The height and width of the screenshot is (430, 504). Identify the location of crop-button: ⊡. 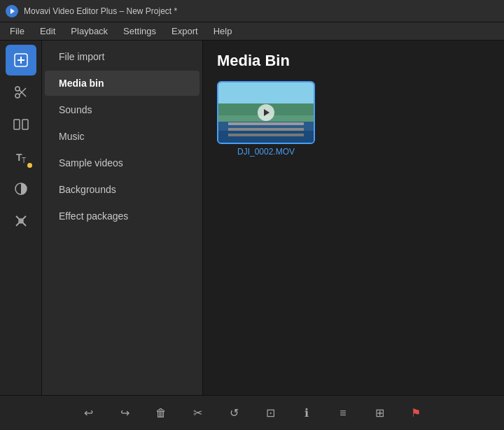
(270, 413).